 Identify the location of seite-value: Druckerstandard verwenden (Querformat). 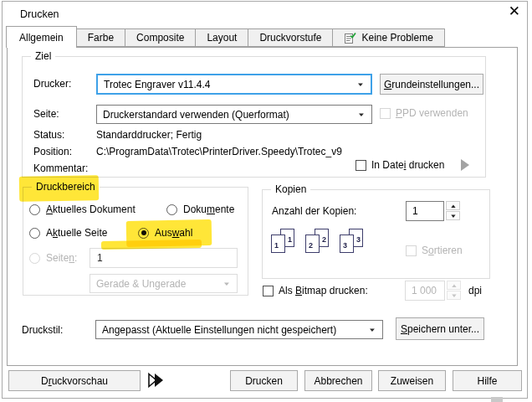
(196, 115).